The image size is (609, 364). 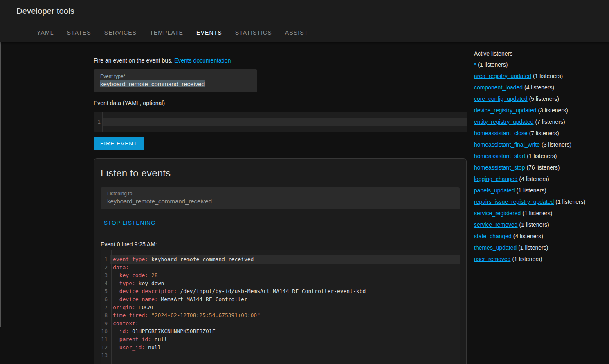 What do you see at coordinates (130, 223) in the screenshot?
I see `stop-listening-button: STOP LISTENING` at bounding box center [130, 223].